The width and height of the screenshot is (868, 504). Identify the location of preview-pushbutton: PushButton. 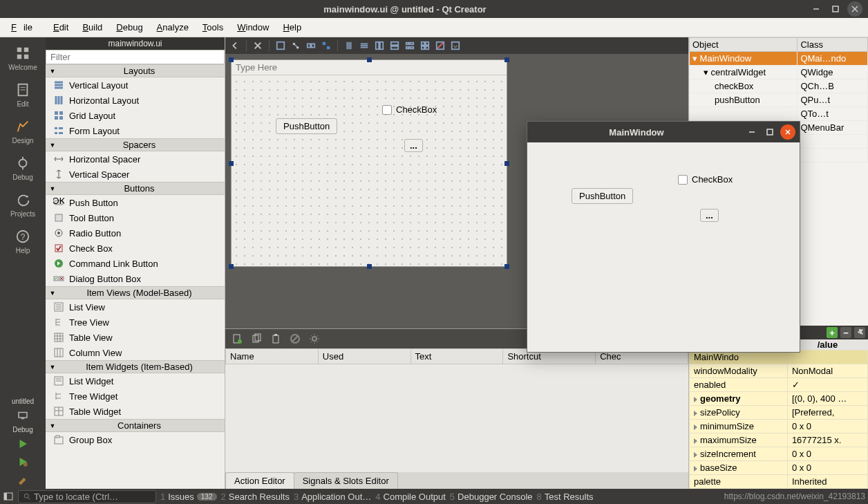
(603, 196).